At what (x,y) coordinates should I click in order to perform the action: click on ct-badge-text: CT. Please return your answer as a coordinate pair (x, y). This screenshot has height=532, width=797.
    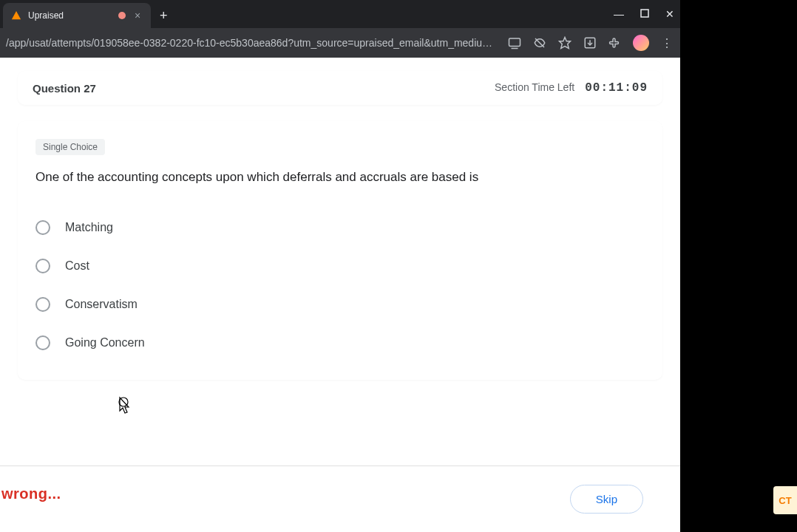
    Looking at the image, I should click on (785, 501).